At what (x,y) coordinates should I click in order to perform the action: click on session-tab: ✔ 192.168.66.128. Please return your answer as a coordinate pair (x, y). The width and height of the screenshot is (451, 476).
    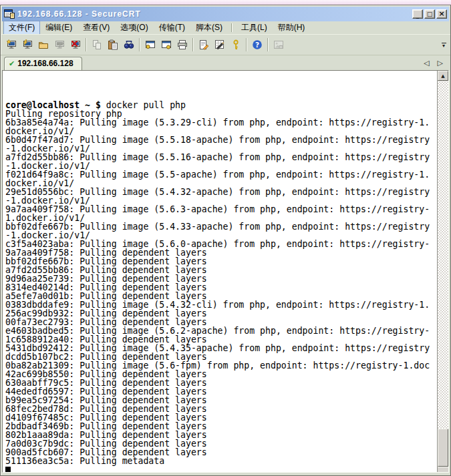
    Looking at the image, I should click on (43, 63).